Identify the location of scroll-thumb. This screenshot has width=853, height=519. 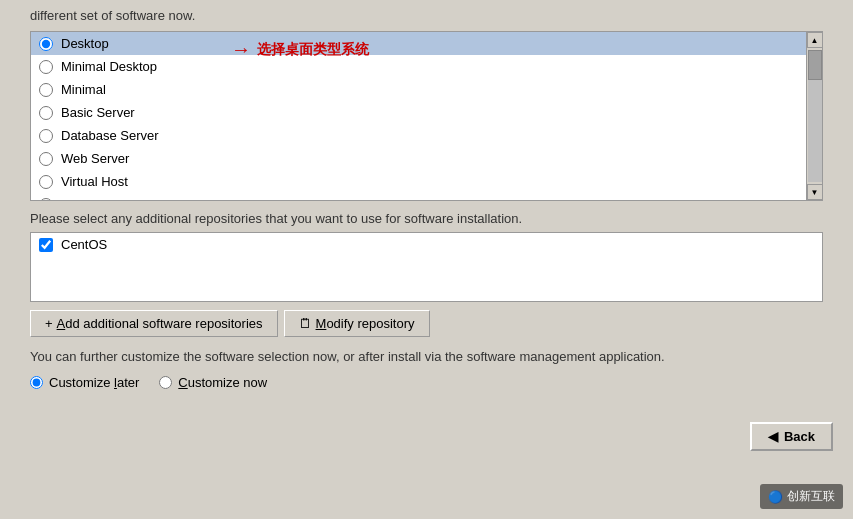
(815, 65).